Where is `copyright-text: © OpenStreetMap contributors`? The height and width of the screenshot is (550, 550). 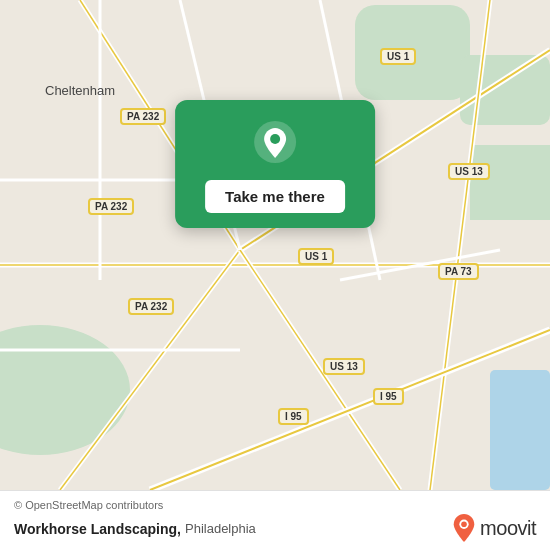
copyright-text: © OpenStreetMap contributors is located at coordinates (88, 505).